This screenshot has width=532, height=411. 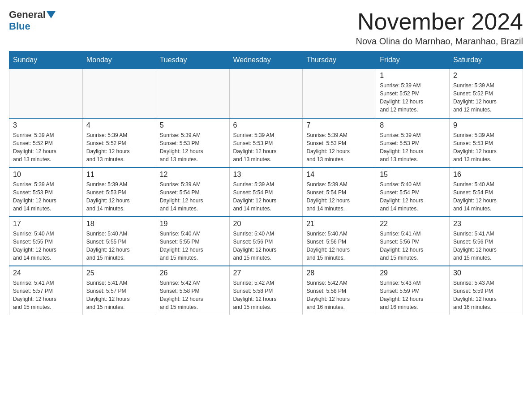 What do you see at coordinates (193, 143) in the screenshot?
I see `calendar-cell: 5Sunrise: 5:39 AMSunset: 5:53 PMDaylight…` at bounding box center [193, 143].